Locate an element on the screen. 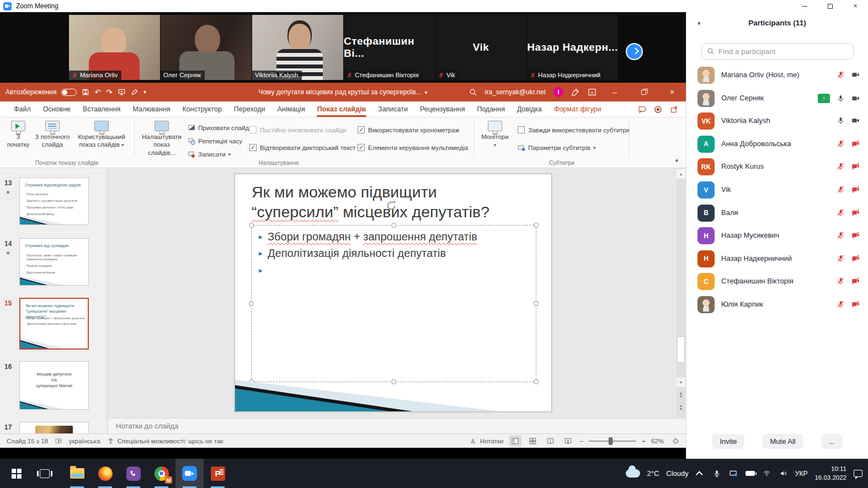 The width and height of the screenshot is (868, 488). task-view-button is located at coordinates (44, 473).